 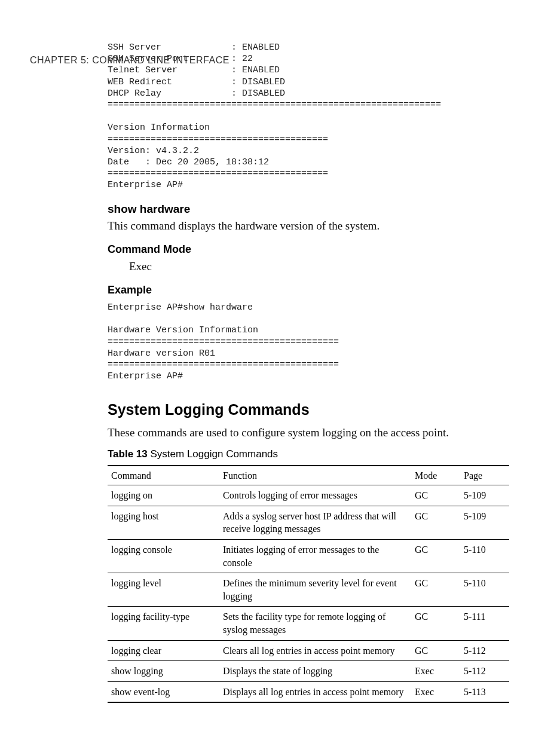 What do you see at coordinates (316, 650) in the screenshot?
I see `cell-func: Clears all log entries in access point m…` at bounding box center [316, 650].